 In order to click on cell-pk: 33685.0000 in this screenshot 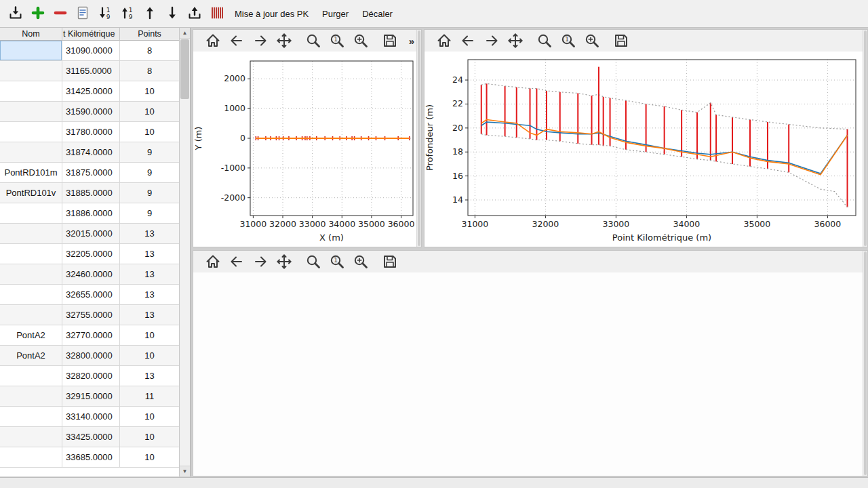, I will do `click(91, 458)`.